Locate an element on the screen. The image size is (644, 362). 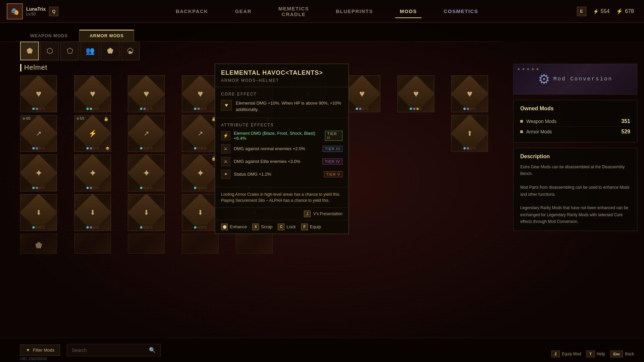
section-bar-accent is located at coordinates (21, 68).